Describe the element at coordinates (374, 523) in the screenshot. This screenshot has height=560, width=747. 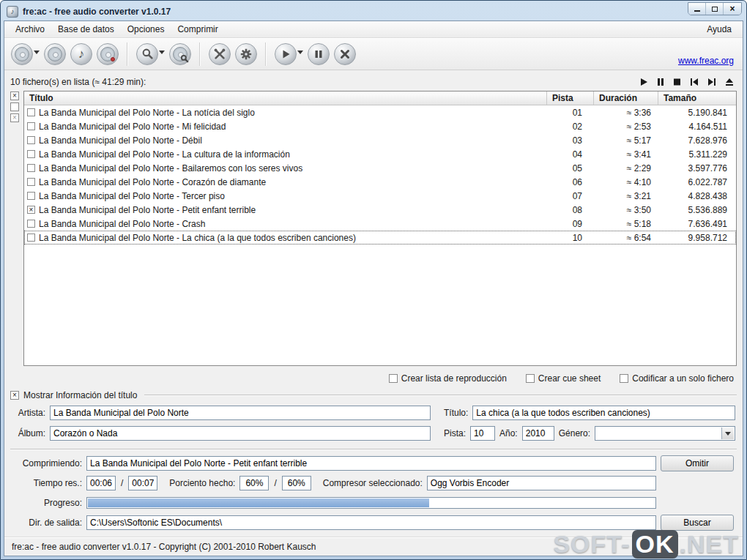
I see `output-dir-row: Dir. de salida: Buscar` at that location.